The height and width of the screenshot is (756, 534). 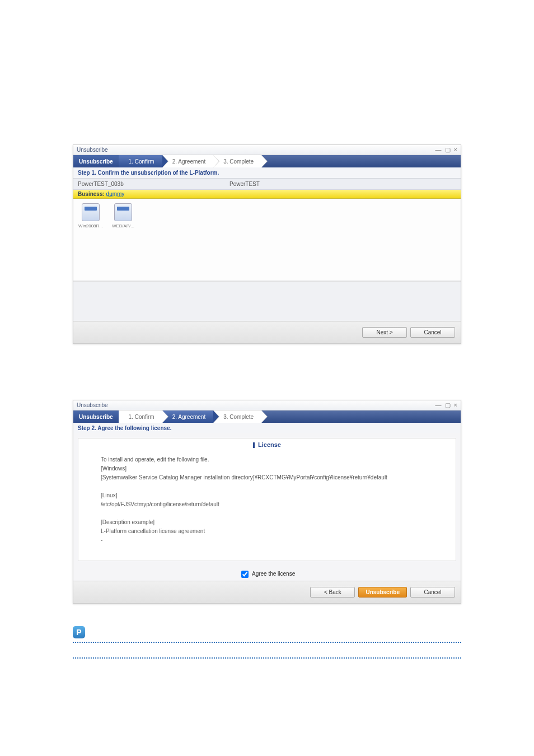 I want to click on license-line: [Linux], so click(x=267, y=496).